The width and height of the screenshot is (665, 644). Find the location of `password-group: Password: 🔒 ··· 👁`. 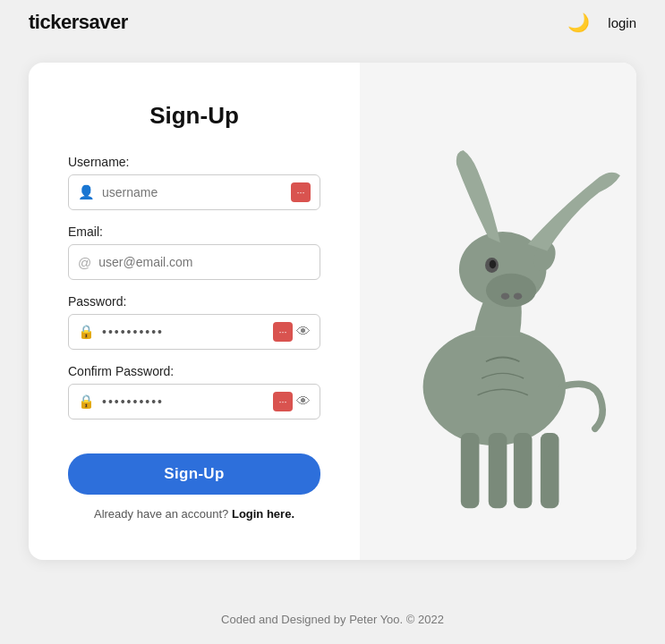

password-group: Password: 🔒 ··· 👁 is located at coordinates (194, 322).